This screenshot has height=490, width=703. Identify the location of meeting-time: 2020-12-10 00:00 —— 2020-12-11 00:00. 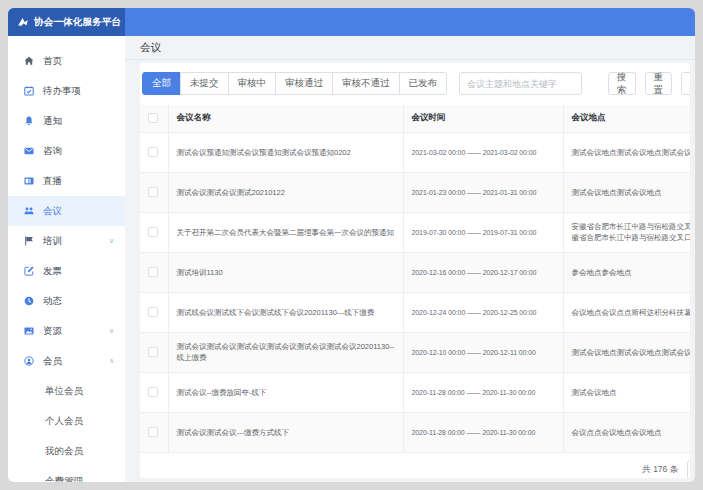
(484, 352).